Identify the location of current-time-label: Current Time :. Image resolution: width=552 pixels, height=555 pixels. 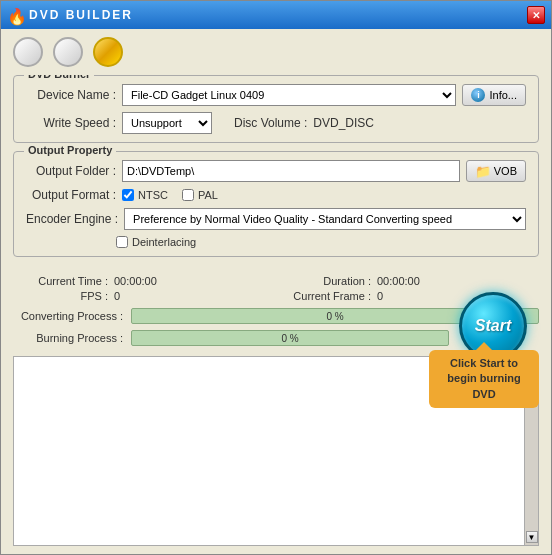
(60, 281).